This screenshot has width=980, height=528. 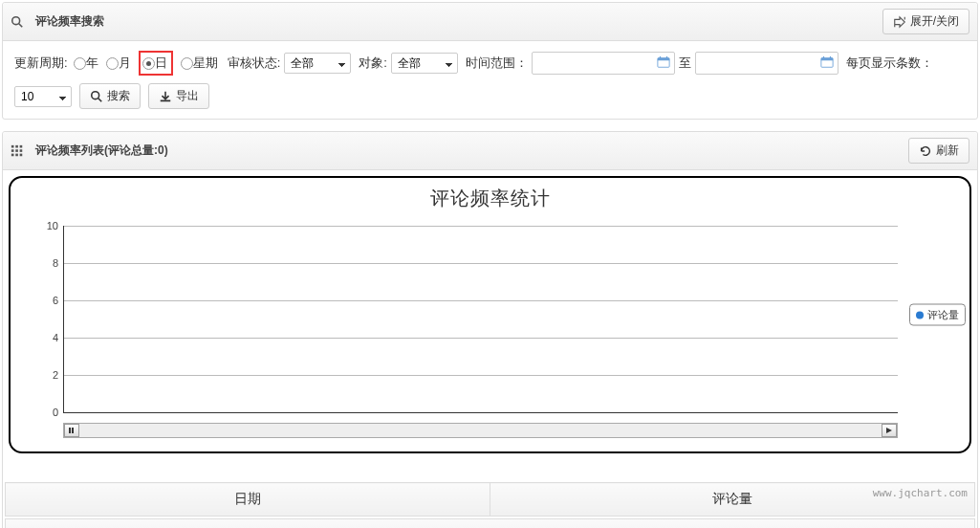 What do you see at coordinates (425, 63) in the screenshot?
I see `target-select: 全部` at bounding box center [425, 63].